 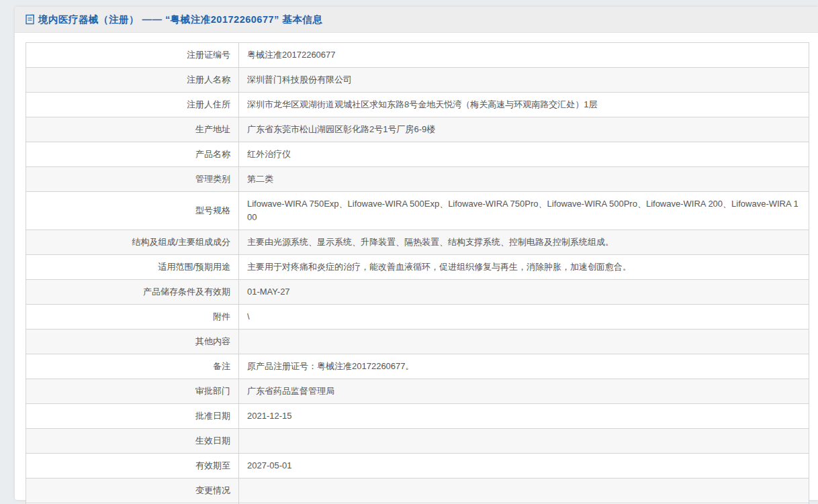 What do you see at coordinates (133, 180) in the screenshot?
I see `field-label: 管理类别` at bounding box center [133, 180].